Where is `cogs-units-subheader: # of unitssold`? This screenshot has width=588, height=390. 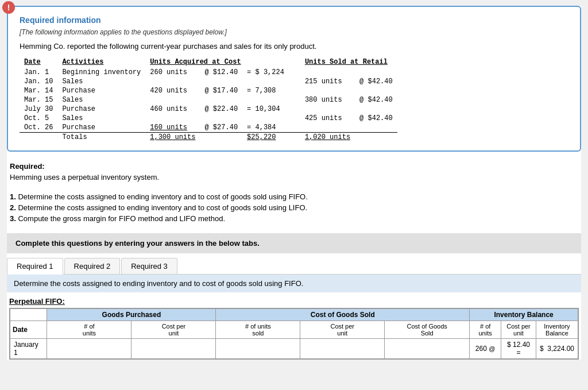 cogs-units-subheader: # of unitssold is located at coordinates (258, 330).